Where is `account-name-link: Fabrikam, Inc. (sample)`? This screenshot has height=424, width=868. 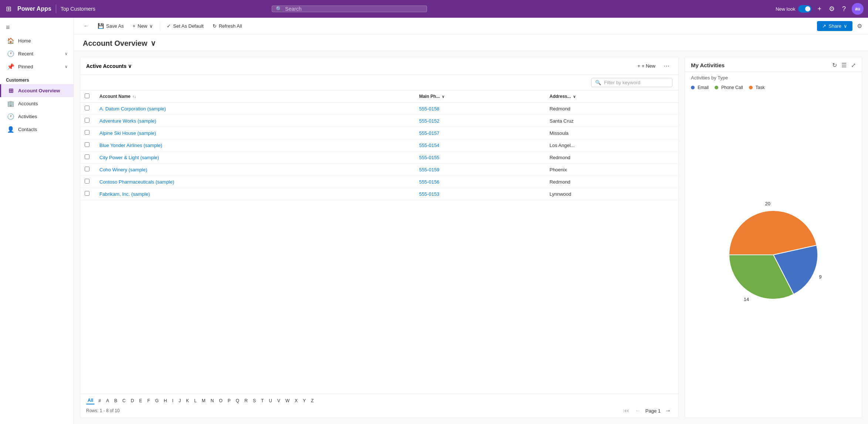
account-name-link: Fabrikam, Inc. (sample) is located at coordinates (125, 194).